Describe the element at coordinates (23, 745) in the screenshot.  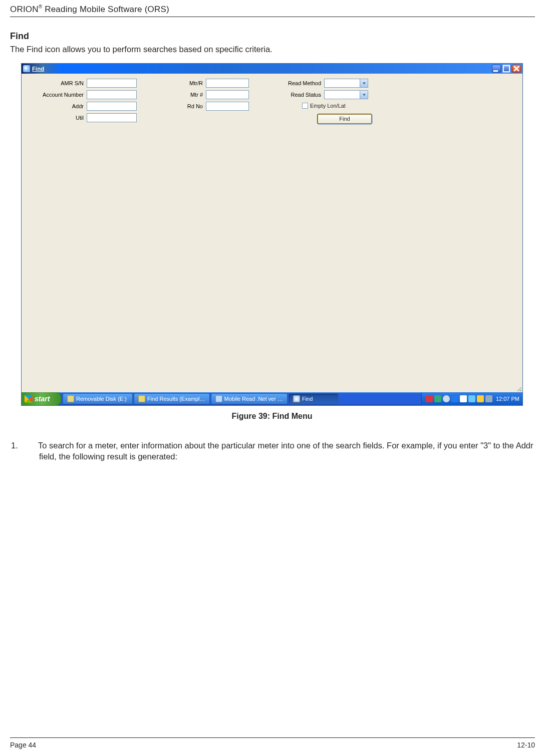
I see `page-number-left: Page 44` at that location.